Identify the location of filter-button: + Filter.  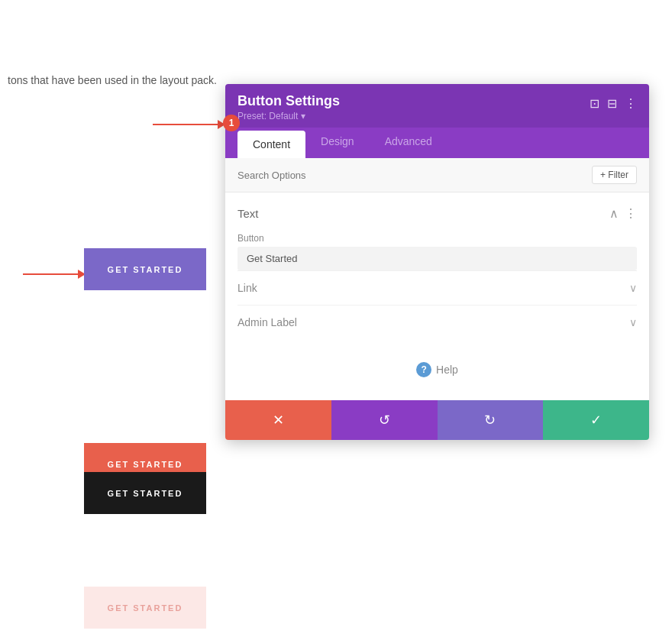
(614, 175).